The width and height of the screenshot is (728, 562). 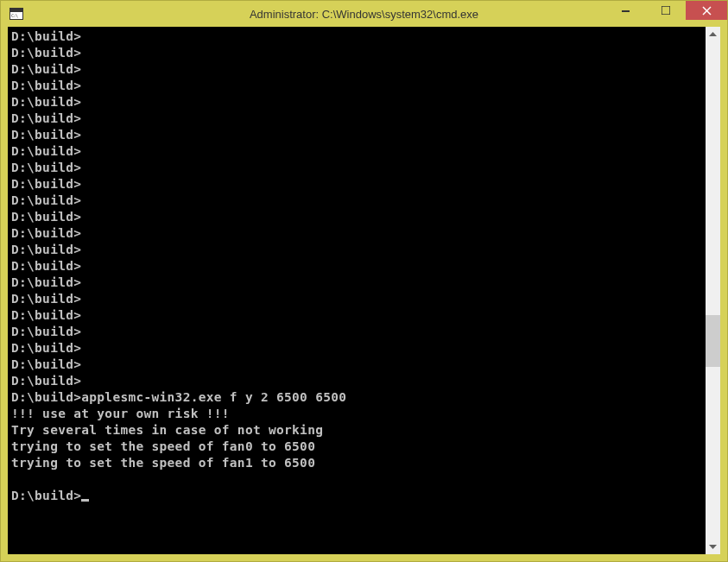 What do you see at coordinates (626, 10) in the screenshot?
I see `minimize-button` at bounding box center [626, 10].